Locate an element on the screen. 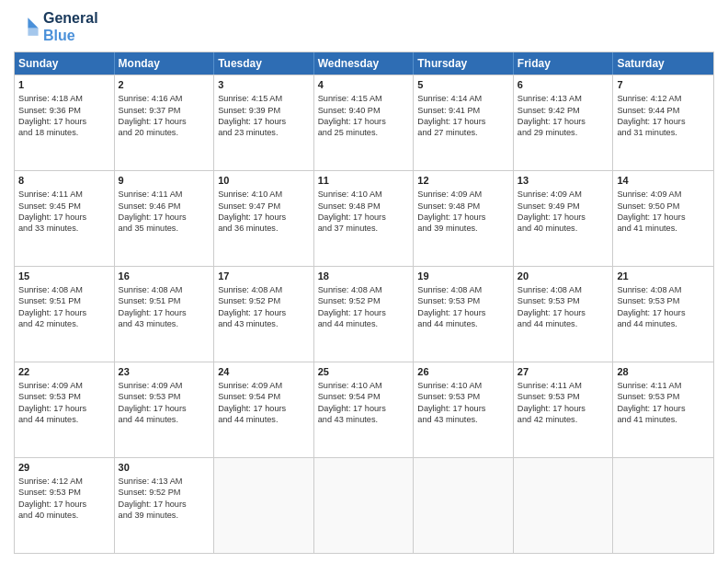  day-info-line: and 27 minutes. is located at coordinates (463, 132).